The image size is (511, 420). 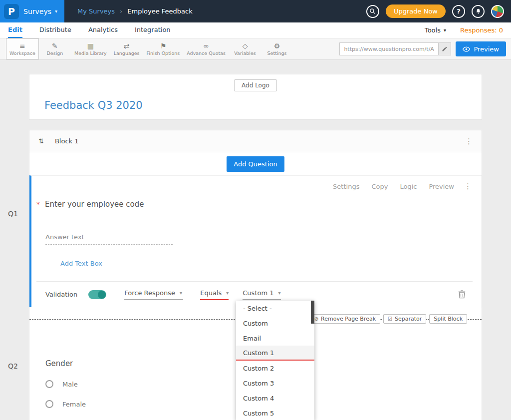 What do you see at coordinates (81, 264) in the screenshot?
I see `add-text-box-link: Add Text Box` at bounding box center [81, 264].